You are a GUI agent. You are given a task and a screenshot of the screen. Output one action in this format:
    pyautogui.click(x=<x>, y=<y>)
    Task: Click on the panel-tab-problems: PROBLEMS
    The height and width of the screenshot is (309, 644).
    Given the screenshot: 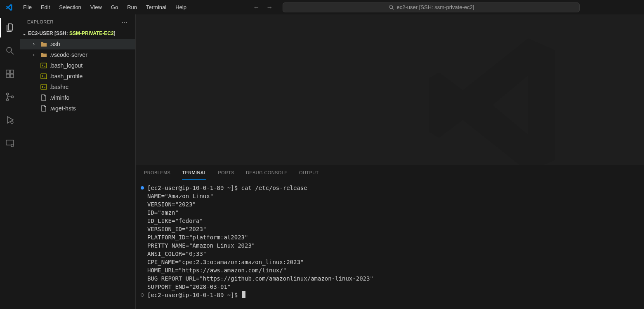 What is the action you would take?
    pyautogui.click(x=157, y=172)
    